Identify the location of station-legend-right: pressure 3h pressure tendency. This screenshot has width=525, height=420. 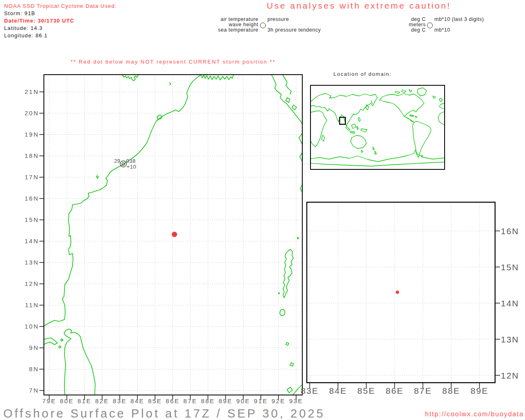
(294, 25).